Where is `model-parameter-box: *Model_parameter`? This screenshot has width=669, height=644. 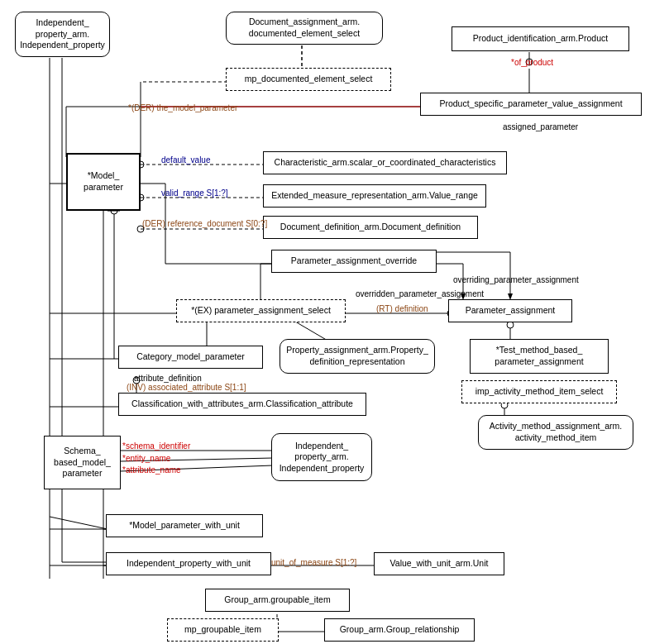
model-parameter-box: *Model_parameter is located at coordinates (103, 182).